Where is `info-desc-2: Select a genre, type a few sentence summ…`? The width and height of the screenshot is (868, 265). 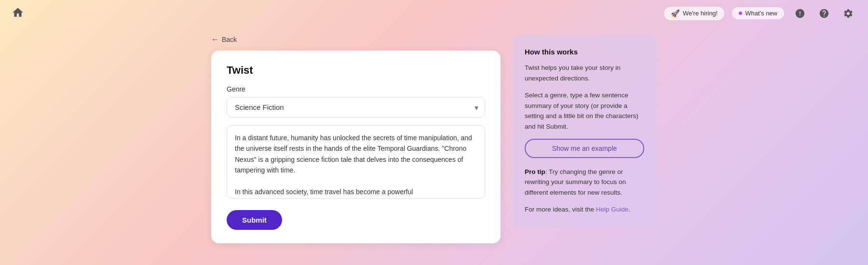
info-desc-2: Select a genre, type a few sentence summ… is located at coordinates (584, 111).